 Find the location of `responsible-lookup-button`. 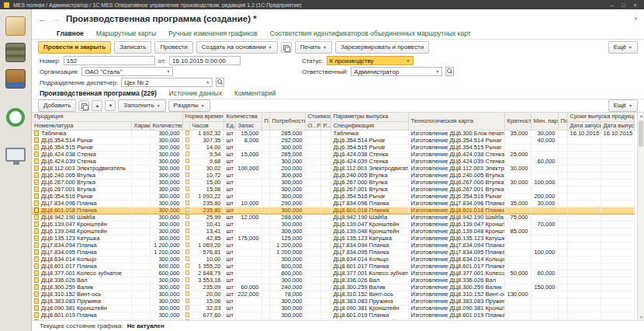

responsible-lookup-button is located at coordinates (450, 71).